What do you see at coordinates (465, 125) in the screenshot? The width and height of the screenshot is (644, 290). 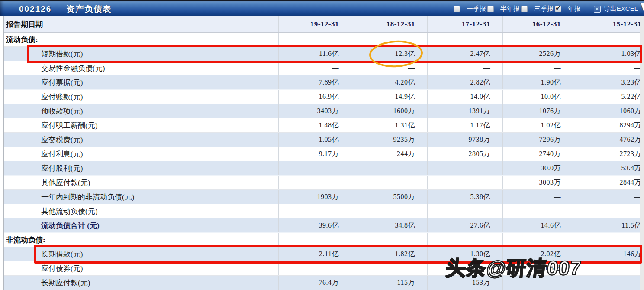 I see `cell-value: 1.17亿` at bounding box center [465, 125].